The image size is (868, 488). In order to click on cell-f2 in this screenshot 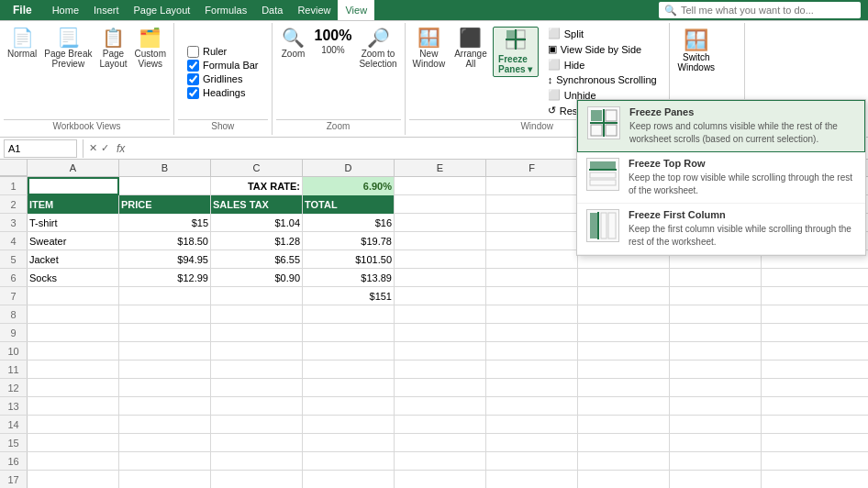, I will do `click(532, 205)`.